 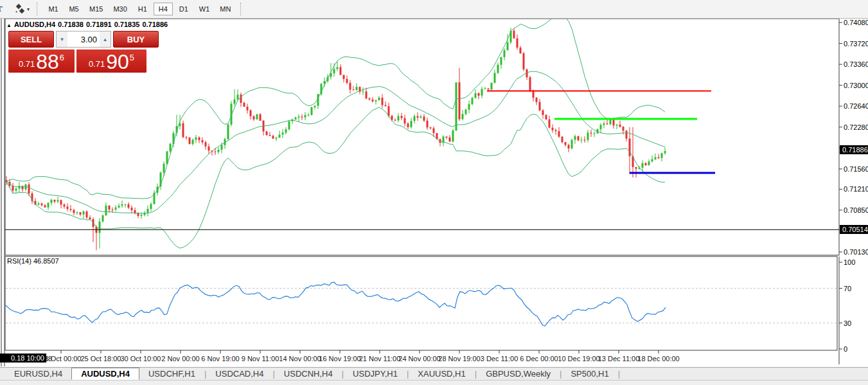 What do you see at coordinates (308, 374) in the screenshot?
I see `tab-usdcnh: USDCNH,H4` at bounding box center [308, 374].